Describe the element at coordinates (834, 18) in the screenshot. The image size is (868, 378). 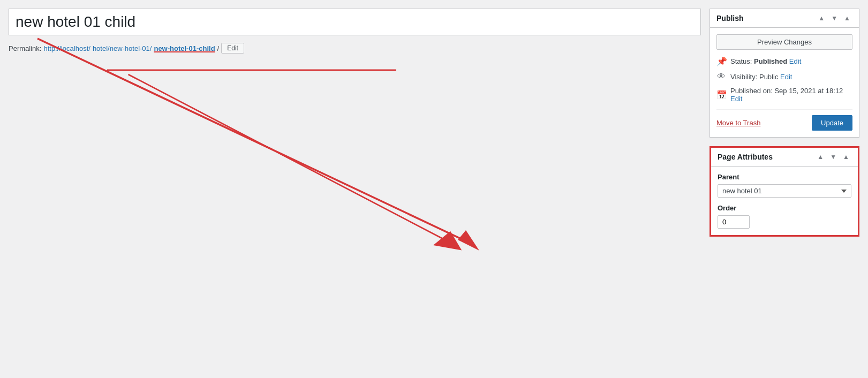
I see `publish-panel-controls: ▲ ▼ ▲` at that location.